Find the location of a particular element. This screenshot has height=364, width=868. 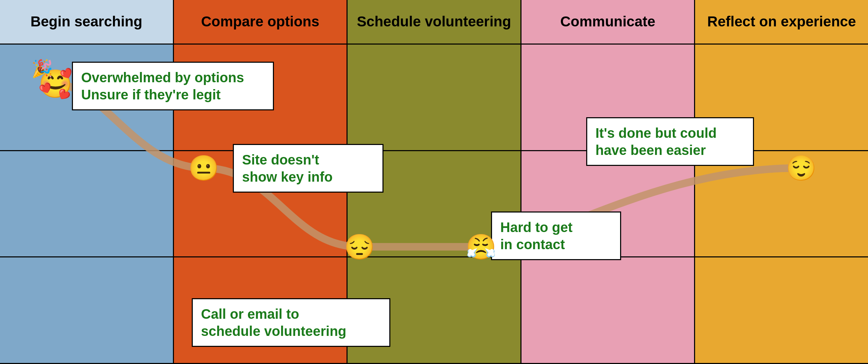

header-begin-searching: Begin searching is located at coordinates (87, 22).